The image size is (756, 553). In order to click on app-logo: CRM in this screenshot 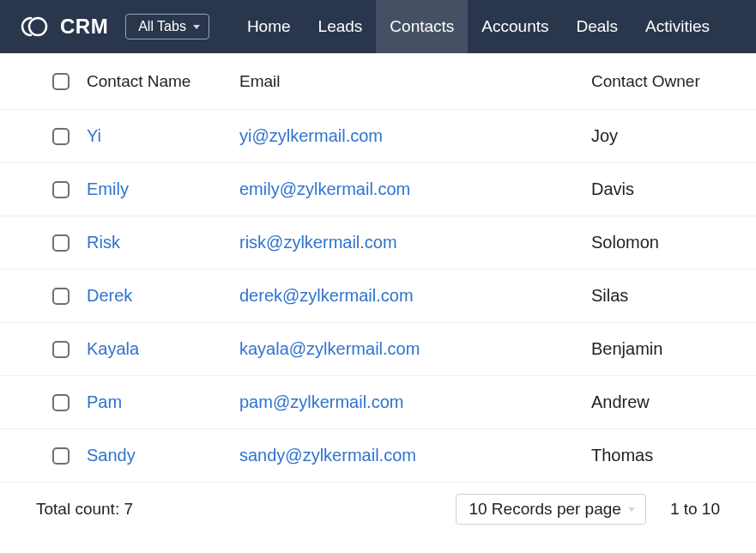, I will do `click(64, 27)`.